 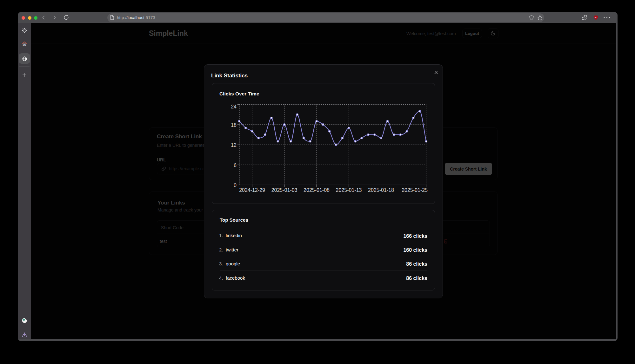 I want to click on svg-text: 2024-12-29, so click(x=252, y=190).